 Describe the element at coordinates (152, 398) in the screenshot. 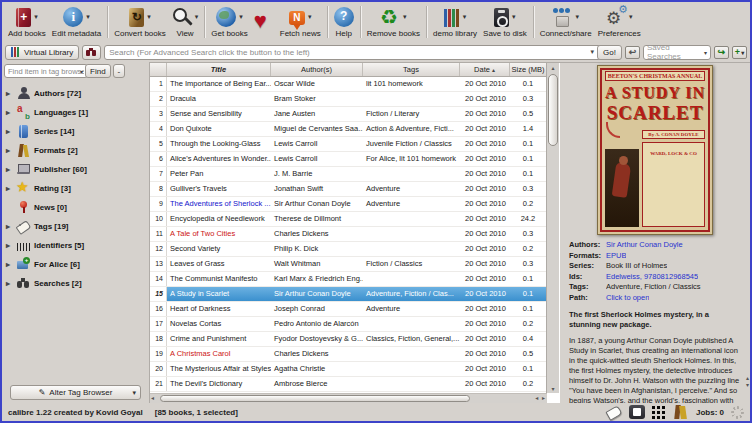

I see `scroll-left-arrow-icon: ◂` at that location.